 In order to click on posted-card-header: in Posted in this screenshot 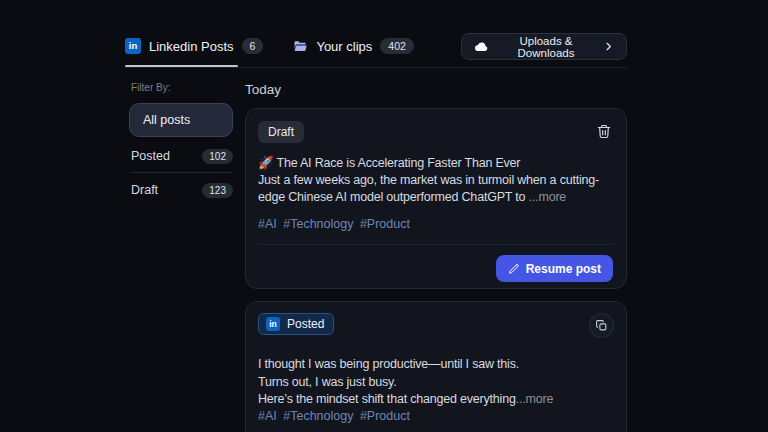, I will do `click(436, 326)`.